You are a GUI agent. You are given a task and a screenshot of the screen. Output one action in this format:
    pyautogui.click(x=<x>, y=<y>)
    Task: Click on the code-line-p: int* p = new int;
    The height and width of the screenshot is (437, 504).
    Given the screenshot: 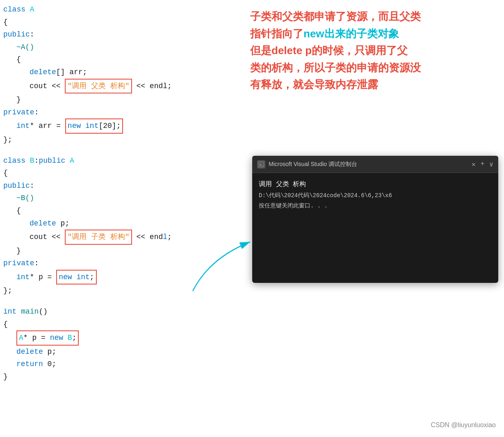 What is the action you would take?
    pyautogui.click(x=123, y=277)
    